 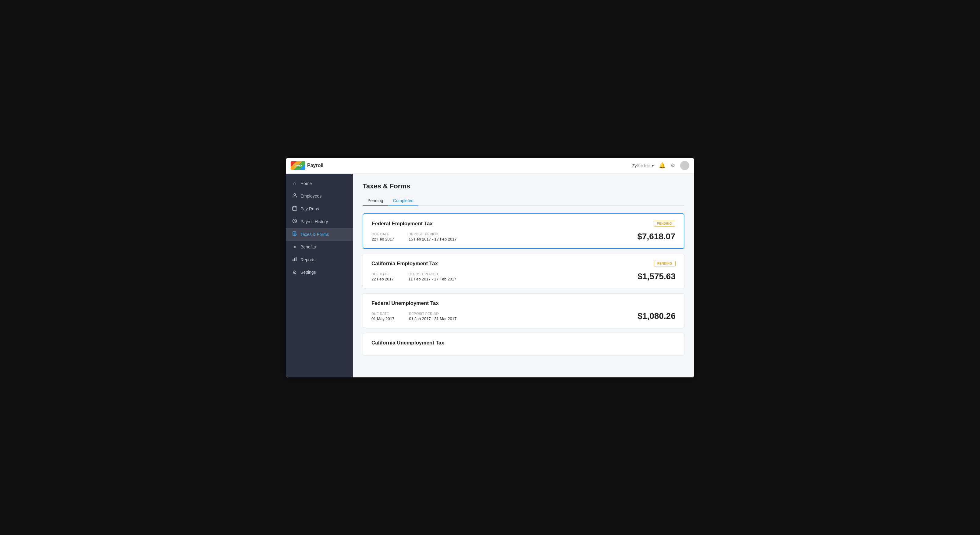 What do you see at coordinates (433, 237) in the screenshot?
I see `deposit-period-group-1: Deposit Period 15 Feb 2017 - 17 Feb 2017` at bounding box center [433, 237].